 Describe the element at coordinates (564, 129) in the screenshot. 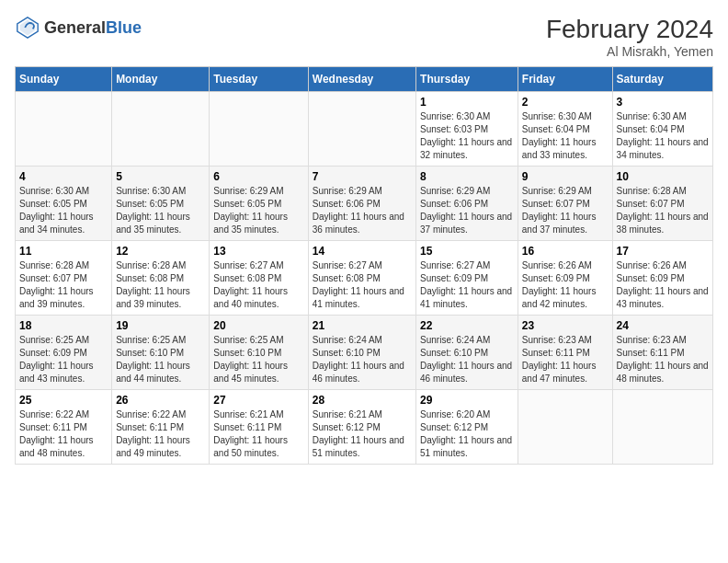

I see `calendar-cell: 2Sunrise: 6:30 AMSunset: 6:04 PMDaylight…` at that location.